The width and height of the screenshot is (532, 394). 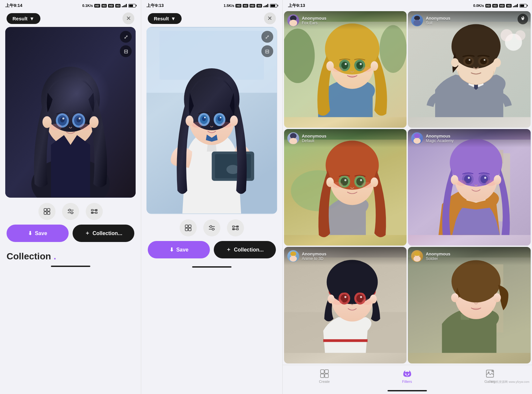 I want to click on nav-create: Create, so click(x=324, y=376).